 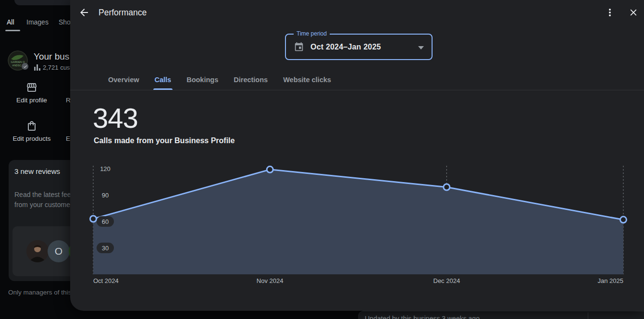 What do you see at coordinates (37, 67) in the screenshot?
I see `bar-chart-icon` at bounding box center [37, 67].